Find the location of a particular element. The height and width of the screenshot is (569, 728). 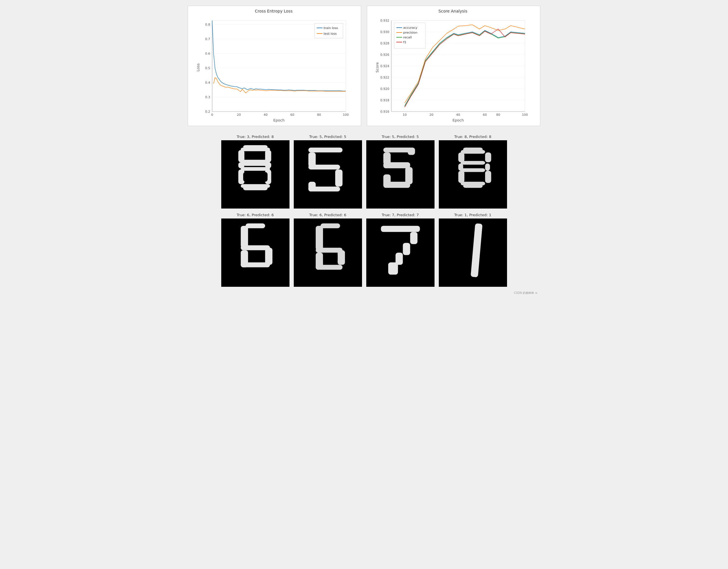

score-chart-svg: Score Epoch 0.916 0.918 is located at coordinates (453, 69).